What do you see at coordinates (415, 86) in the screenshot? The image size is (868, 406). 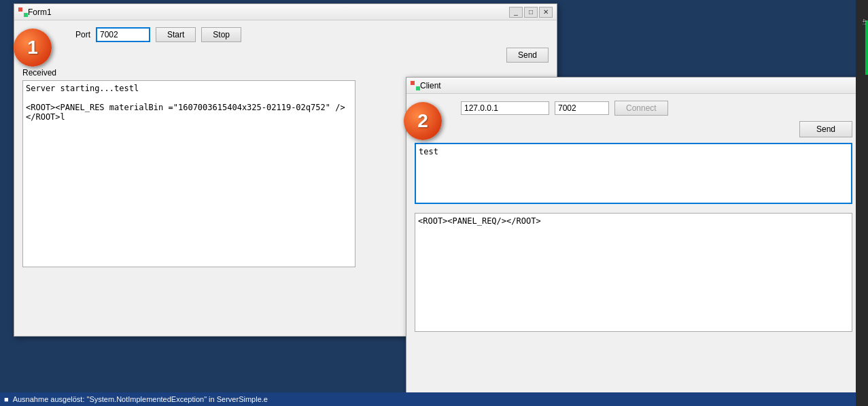 I see `client-window-icon` at bounding box center [415, 86].